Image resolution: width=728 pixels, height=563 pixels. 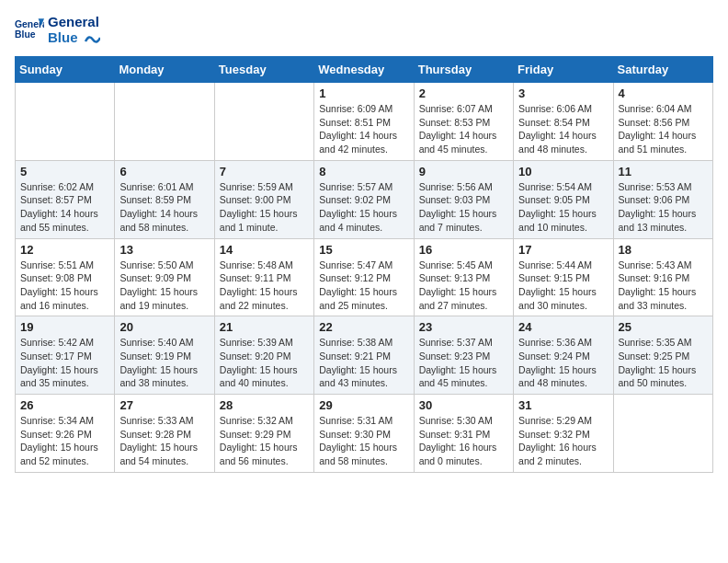 What do you see at coordinates (563, 94) in the screenshot?
I see `day-number: 3` at bounding box center [563, 94].